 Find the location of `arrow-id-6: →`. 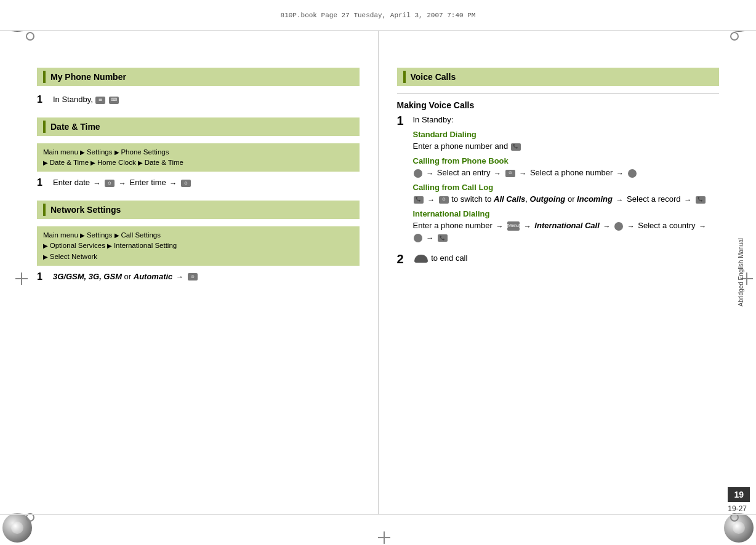

arrow-id-6: → is located at coordinates (430, 238).